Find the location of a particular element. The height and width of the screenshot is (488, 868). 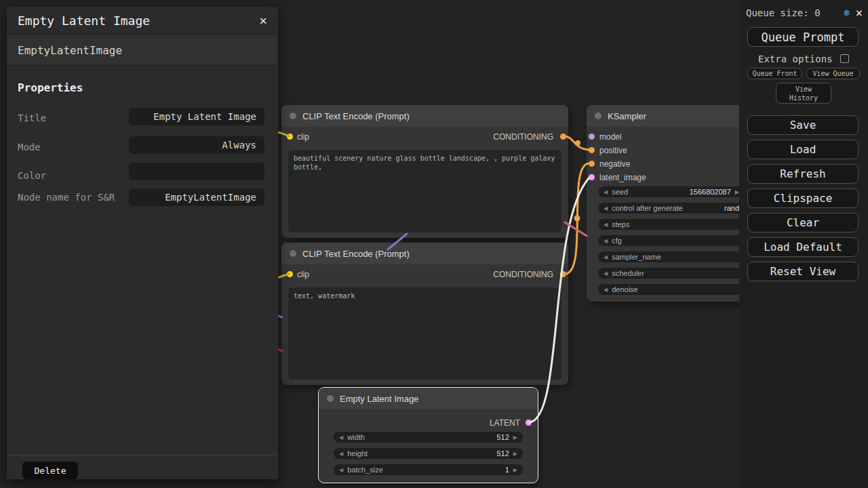

widget-sampler-name: ◀ sampler_name is located at coordinates (671, 257).